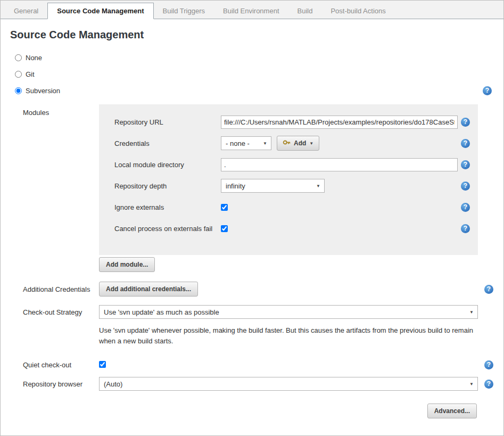  Describe the element at coordinates (235, 186) in the screenshot. I see `repository-depth-selected-value: infinity` at that location.